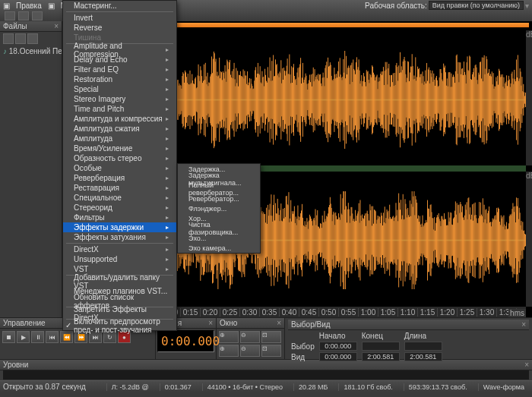  I want to click on submenu-item: Чистка фазировщика..., so click(219, 228).